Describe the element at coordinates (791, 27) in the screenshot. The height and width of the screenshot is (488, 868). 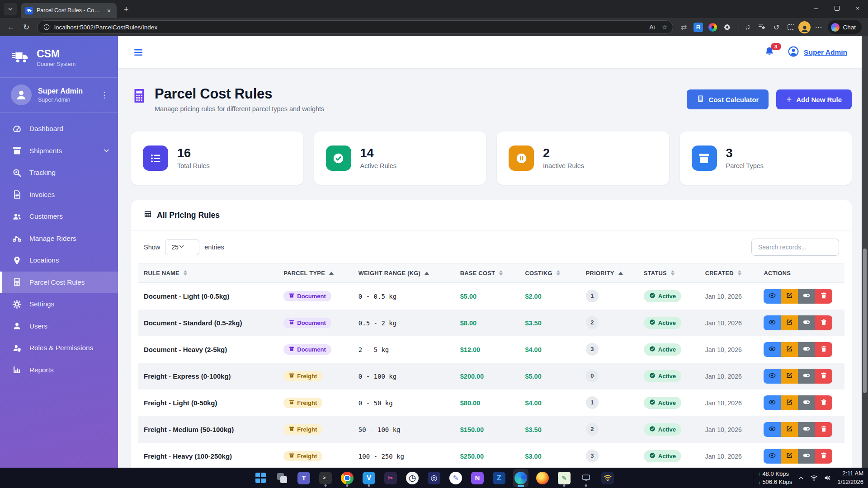
I see `screenshot-icon` at that location.